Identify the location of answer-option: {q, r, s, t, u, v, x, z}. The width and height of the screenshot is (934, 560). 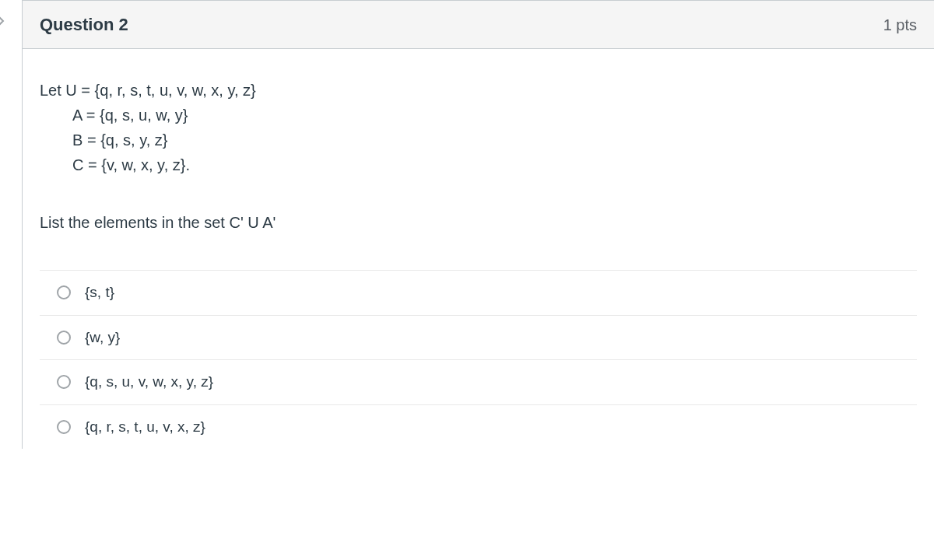
(478, 428).